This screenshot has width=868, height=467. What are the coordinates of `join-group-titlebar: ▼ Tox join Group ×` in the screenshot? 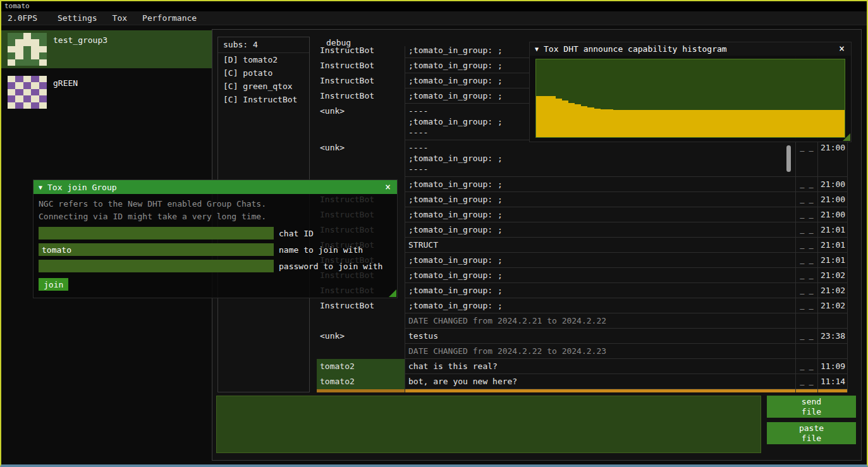 It's located at (215, 187).